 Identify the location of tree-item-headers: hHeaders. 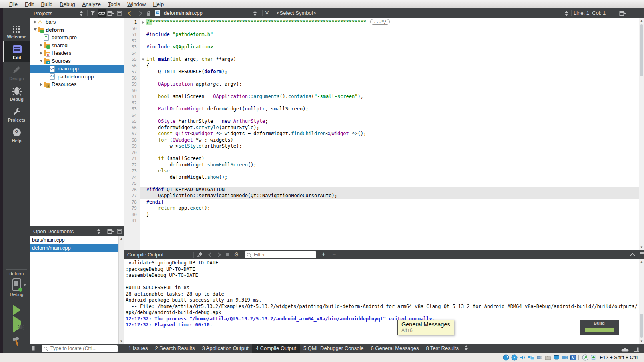
(77, 53).